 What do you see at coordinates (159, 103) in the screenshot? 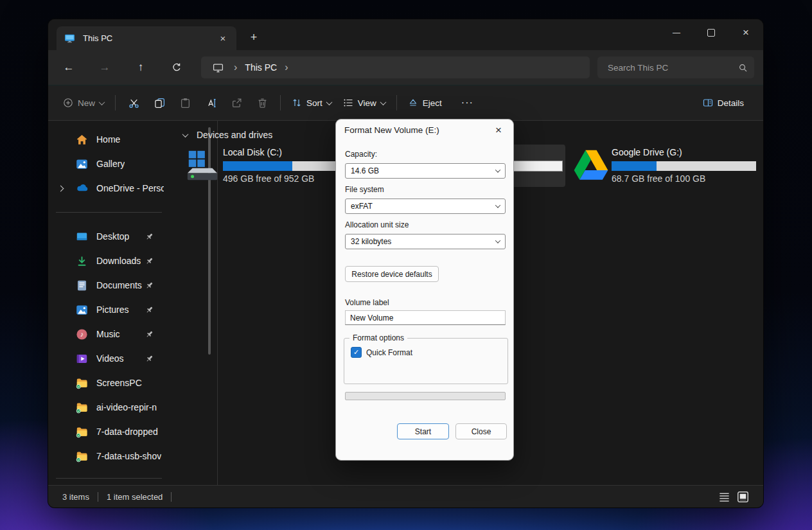
I see `copy-button` at bounding box center [159, 103].